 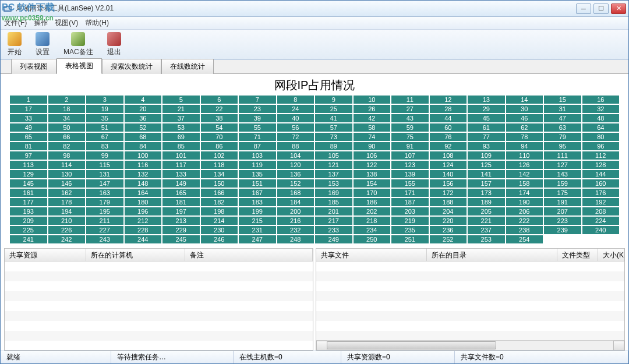 I want to click on ip-cell: 52, so click(x=143, y=128).